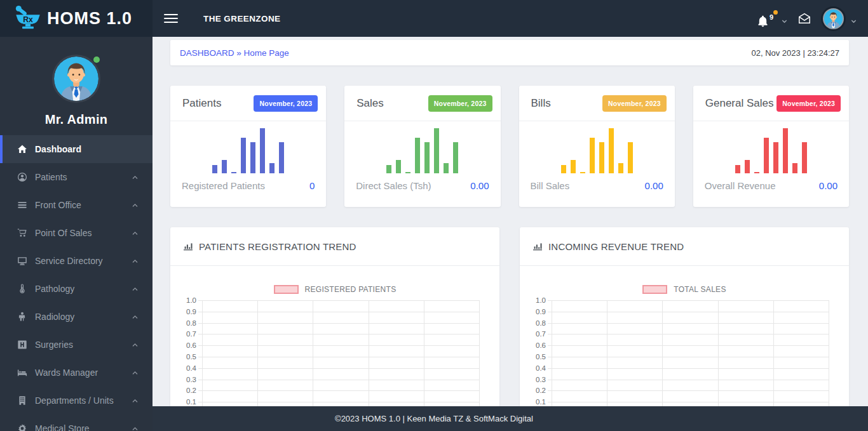 The image size is (868, 431). What do you see at coordinates (76, 317) in the screenshot?
I see `sidebar-item-radiology: Radiology` at bounding box center [76, 317].